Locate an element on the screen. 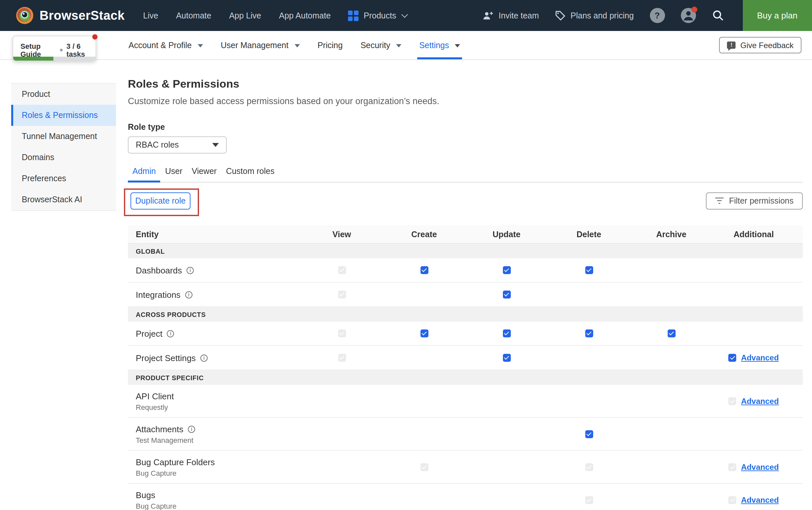 The width and height of the screenshot is (812, 510). entity-name: Dashboards is located at coordinates (159, 270).